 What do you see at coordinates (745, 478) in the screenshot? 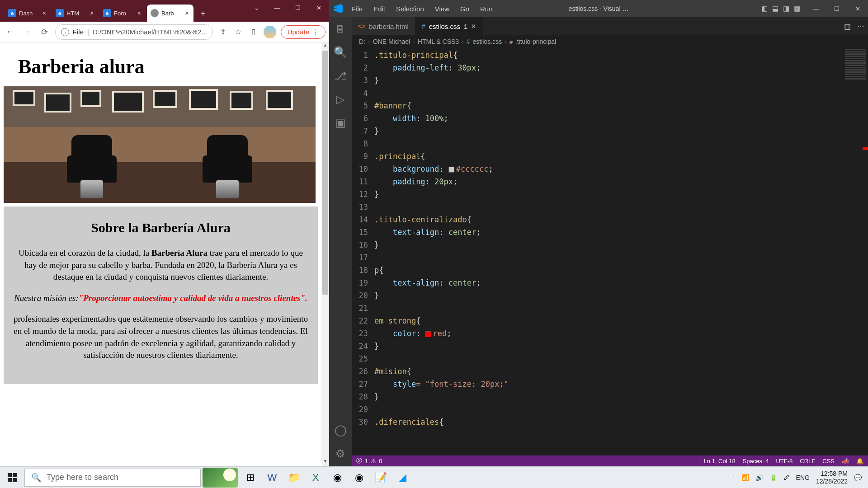
I see `wifi-icon: 📶` at bounding box center [745, 478].